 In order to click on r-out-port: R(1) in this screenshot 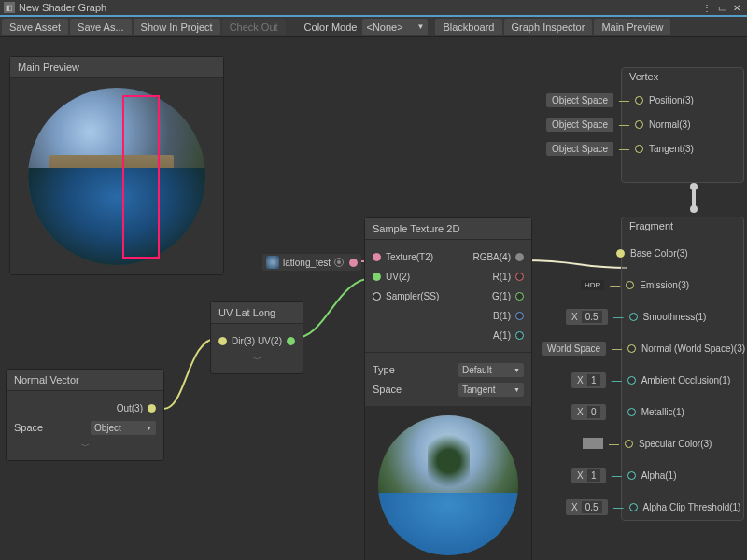, I will do `click(508, 276)`.